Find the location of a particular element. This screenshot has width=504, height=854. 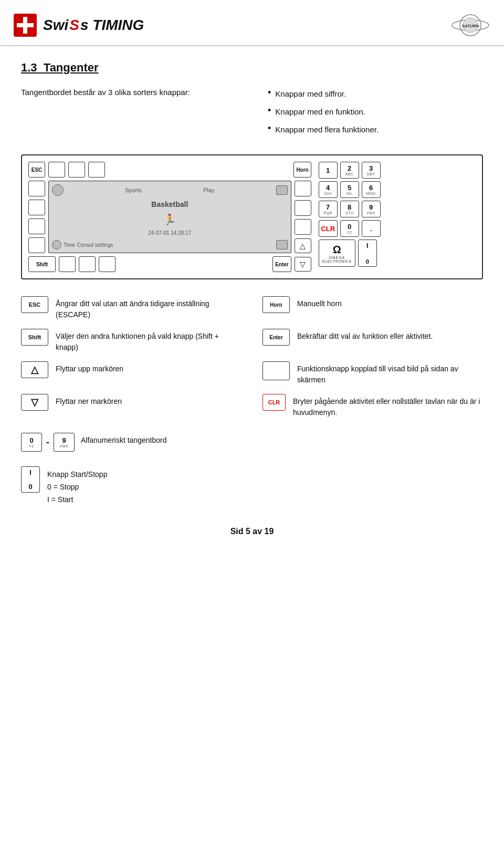

intro-left: Tangentbordet består av 3 olika sorters … is located at coordinates (129, 113).